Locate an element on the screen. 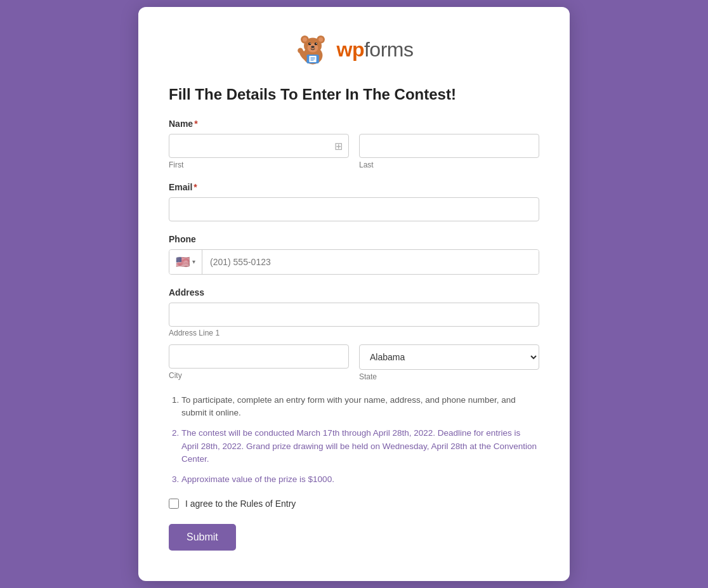 Image resolution: width=708 pixels, height=588 pixels. agree-checkbox is located at coordinates (174, 504).